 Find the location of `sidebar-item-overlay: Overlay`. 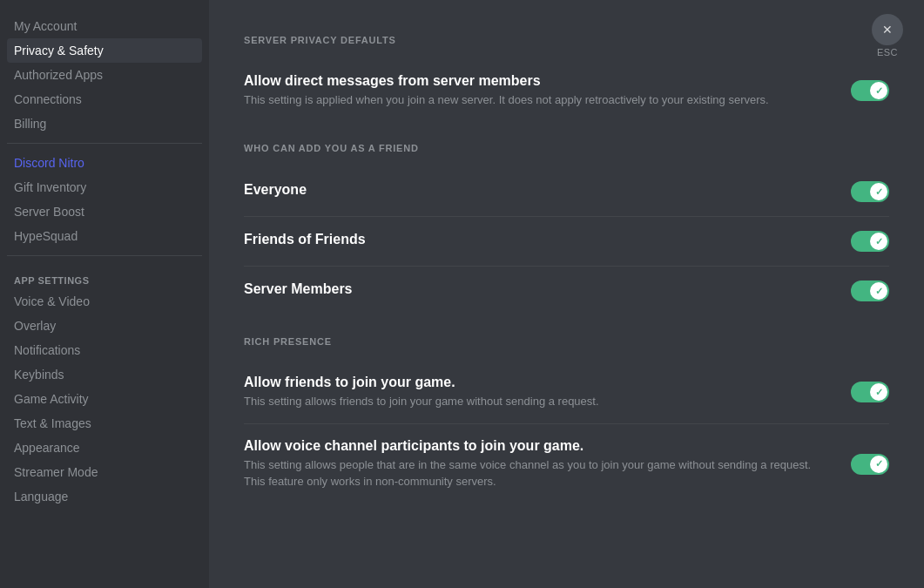

sidebar-item-overlay: Overlay is located at coordinates (105, 326).